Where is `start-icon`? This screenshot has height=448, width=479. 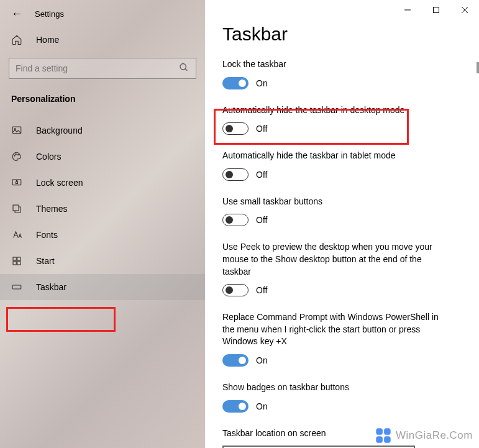
start-icon is located at coordinates (17, 261).